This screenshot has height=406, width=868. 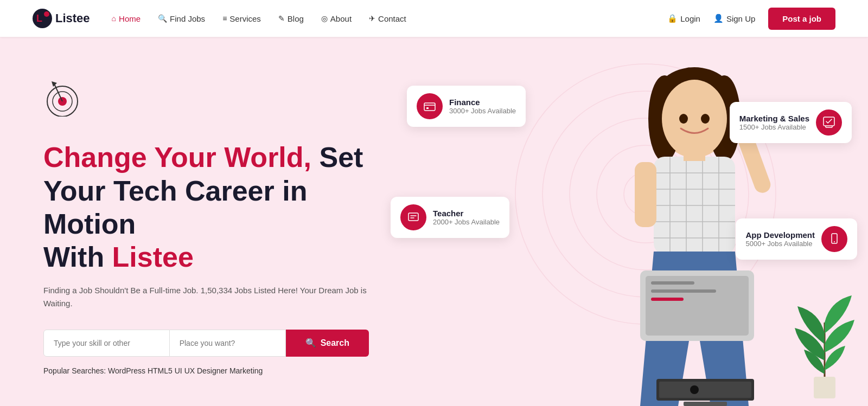 What do you see at coordinates (467, 217) in the screenshot?
I see `teacher-card-info: Teacher 2000+ Jobs Available` at bounding box center [467, 217].